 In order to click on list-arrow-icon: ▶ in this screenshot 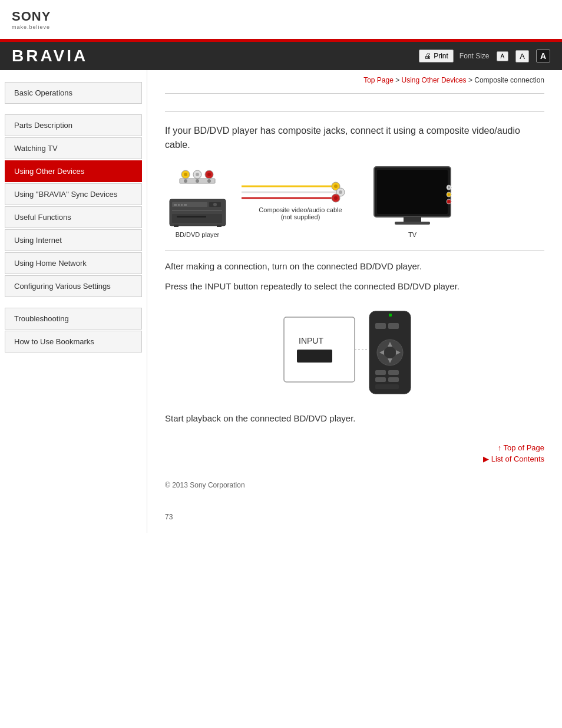, I will do `click(487, 459)`.